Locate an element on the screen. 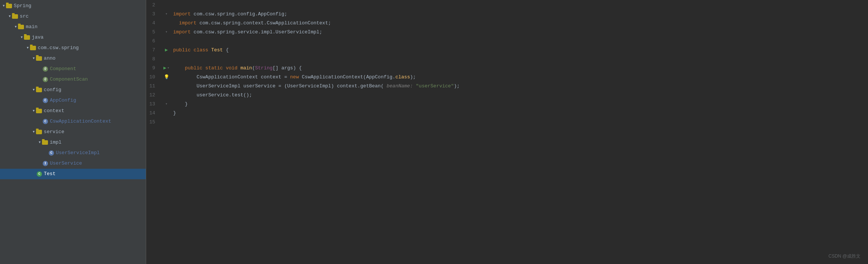 This screenshot has width=868, height=264. code-line-6: 6 is located at coordinates (507, 41).